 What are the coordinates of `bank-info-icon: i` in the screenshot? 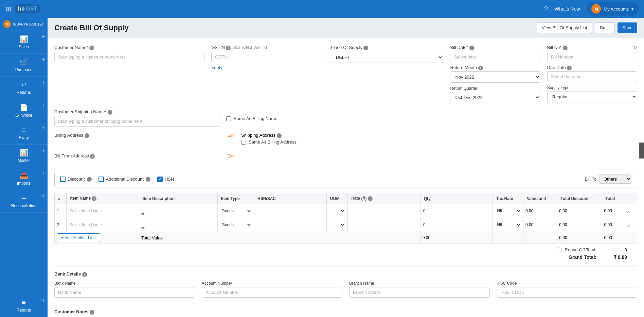 It's located at (85, 274).